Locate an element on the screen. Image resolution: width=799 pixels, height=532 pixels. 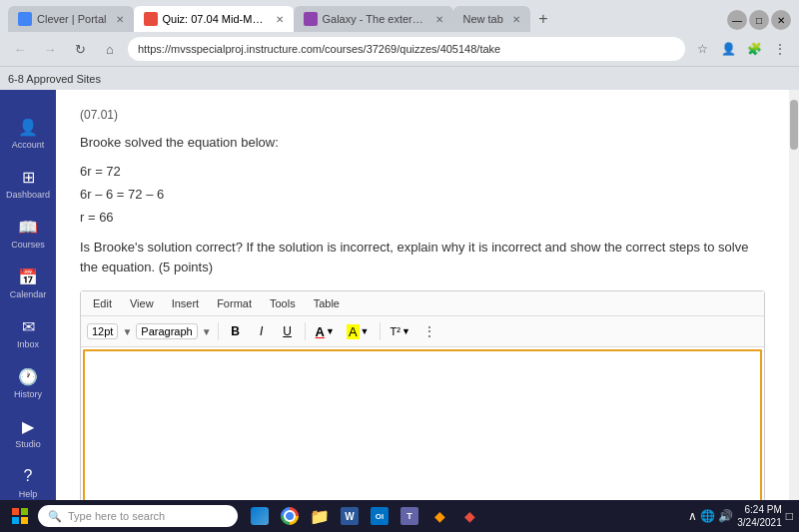
highlight-icon: A is located at coordinates (354, 331).